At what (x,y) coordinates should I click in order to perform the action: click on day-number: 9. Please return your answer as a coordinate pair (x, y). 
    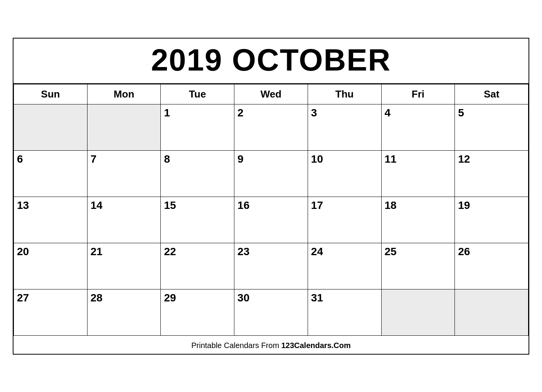
    Looking at the image, I should click on (241, 159).